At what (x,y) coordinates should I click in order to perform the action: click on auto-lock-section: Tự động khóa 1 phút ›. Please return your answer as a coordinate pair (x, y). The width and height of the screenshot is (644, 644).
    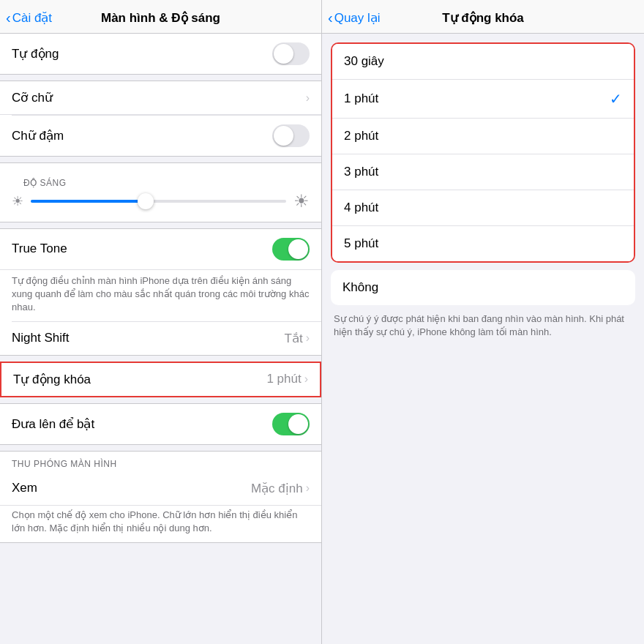
    Looking at the image, I should click on (161, 379).